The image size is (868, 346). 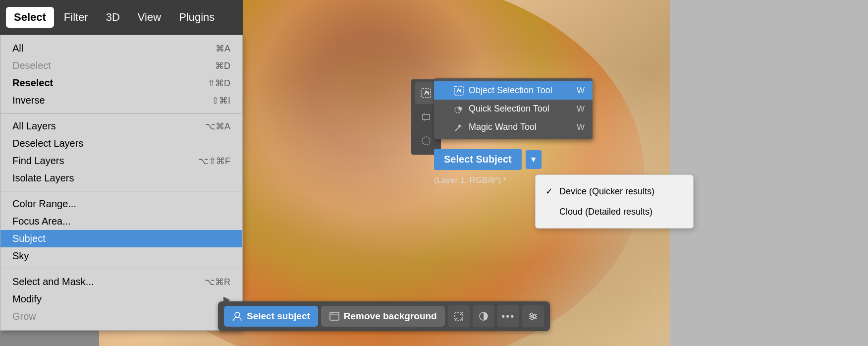 I want to click on menu-isolate-layers: Isolate Layers, so click(x=121, y=178).